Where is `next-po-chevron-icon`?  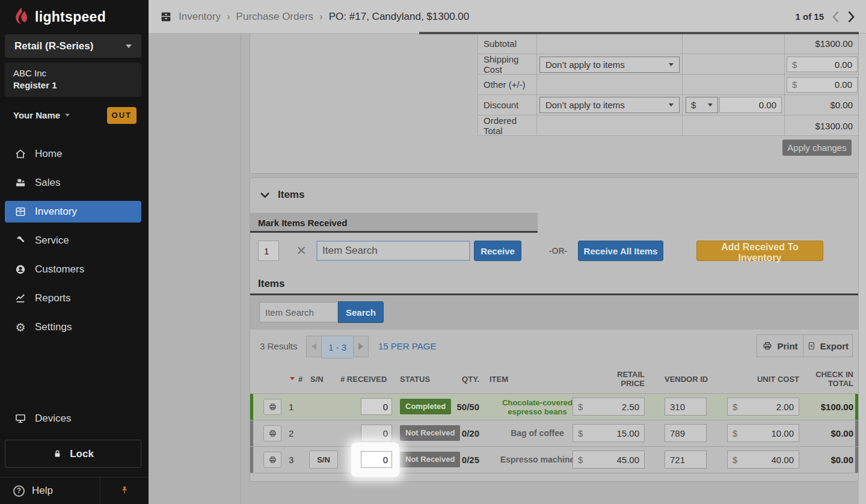
next-po-chevron-icon is located at coordinates (852, 17).